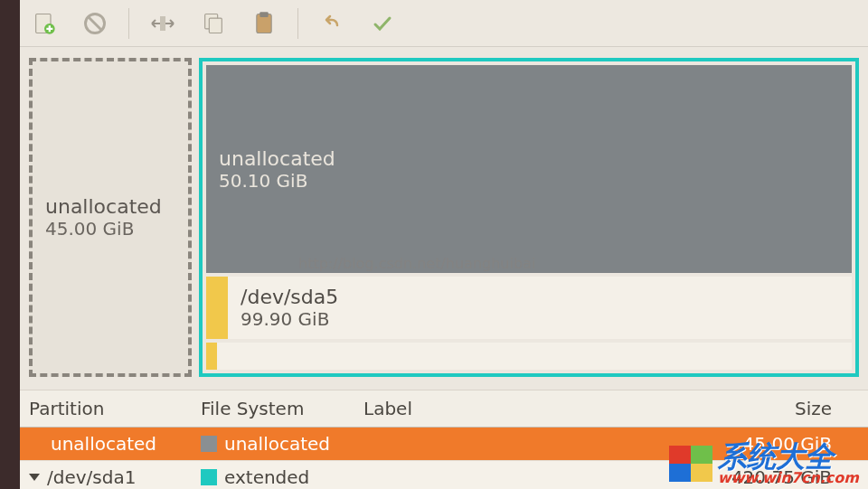 The height and width of the screenshot is (489, 868). What do you see at coordinates (106, 475) in the screenshot?
I see `cell-partition: /dev/sda1` at bounding box center [106, 475].